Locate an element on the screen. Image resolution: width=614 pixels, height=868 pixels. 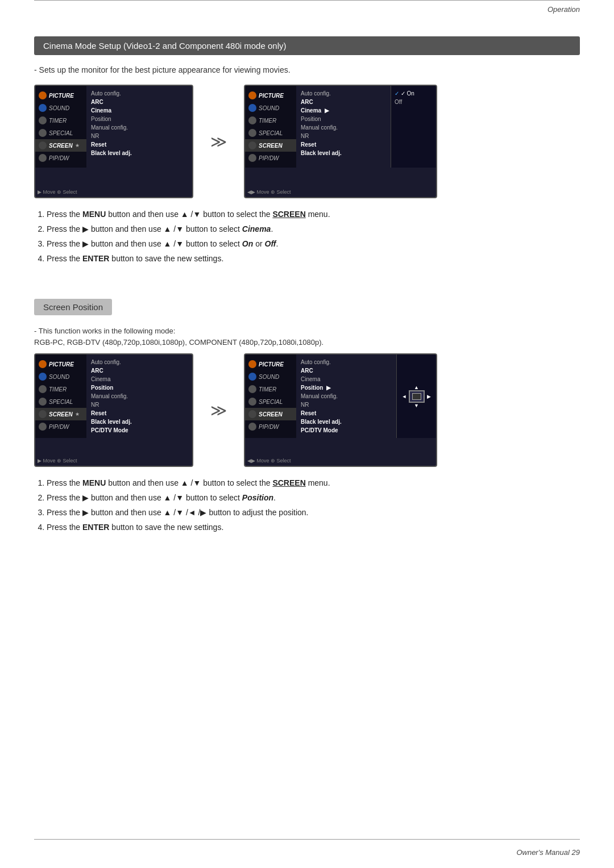
operation-text: Operation is located at coordinates (564, 9).